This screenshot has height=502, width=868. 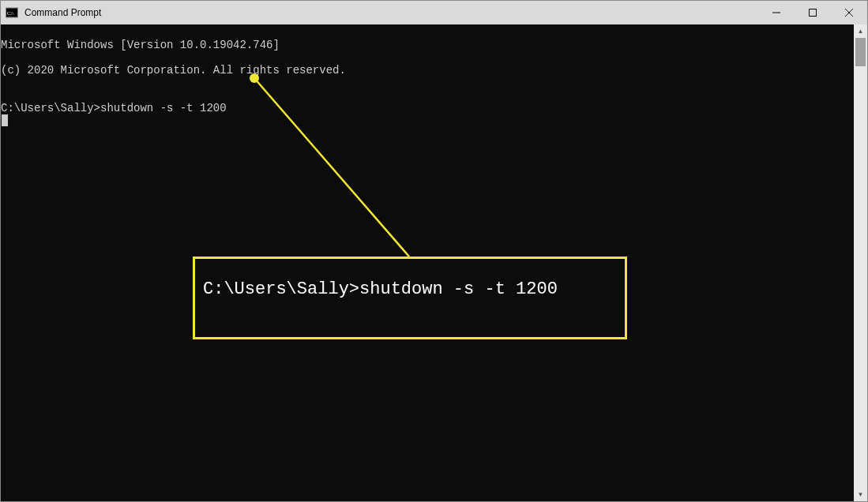 What do you see at coordinates (427, 70) in the screenshot?
I see `terminal-line: (c) 2020 Microsoft Corporation. All righ…` at bounding box center [427, 70].